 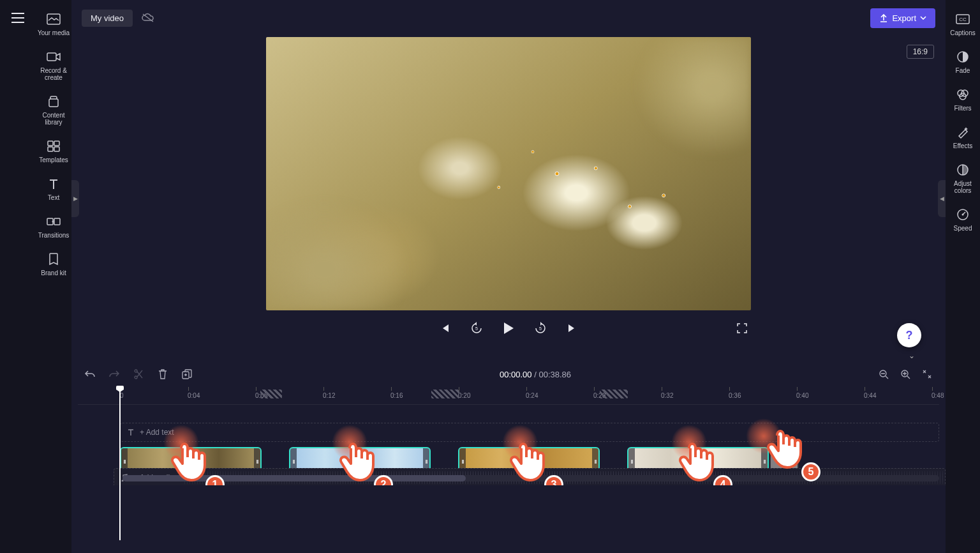 What do you see at coordinates (54, 119) in the screenshot?
I see `sidebar-label: Content library` at bounding box center [54, 119].